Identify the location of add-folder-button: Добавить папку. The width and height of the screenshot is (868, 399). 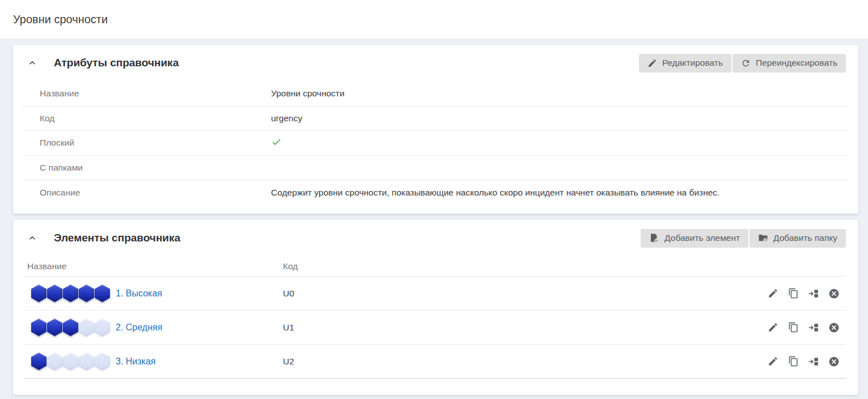
(798, 238).